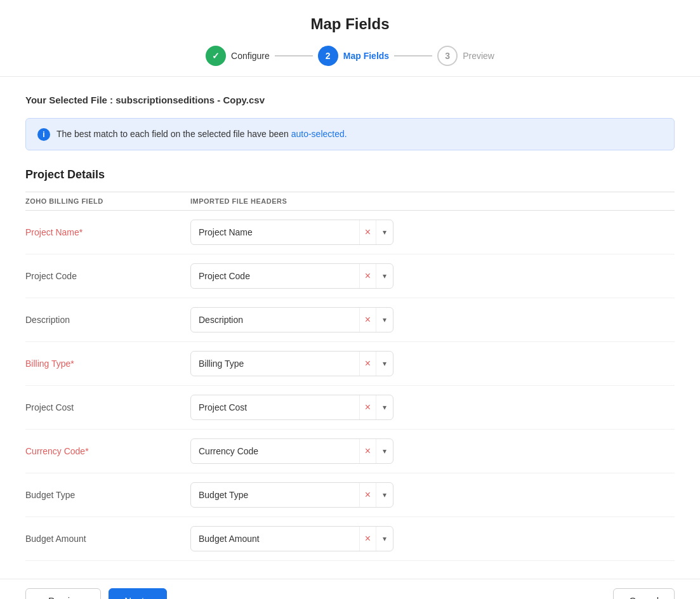 The image size is (700, 599). I want to click on cancel-button: Cancel, so click(644, 594).